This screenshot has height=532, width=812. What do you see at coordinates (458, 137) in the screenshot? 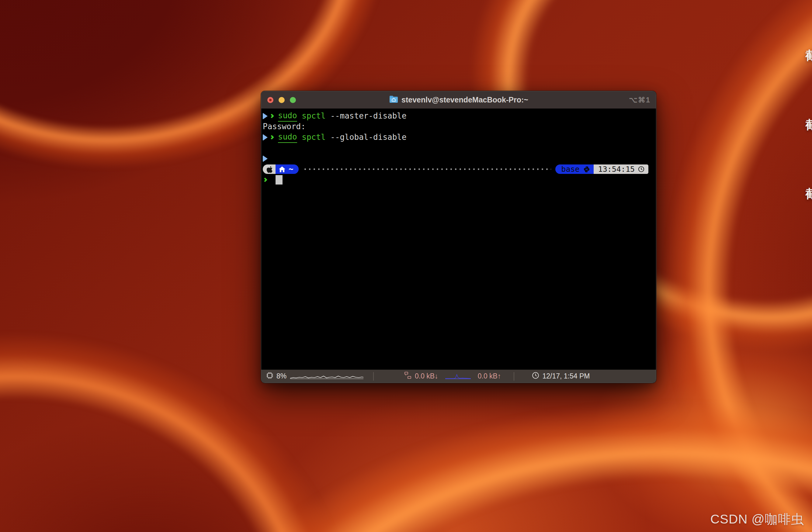
I see `terminal-scrollback: sudo spctl --master-disablePassword:sudo…` at bounding box center [458, 137].